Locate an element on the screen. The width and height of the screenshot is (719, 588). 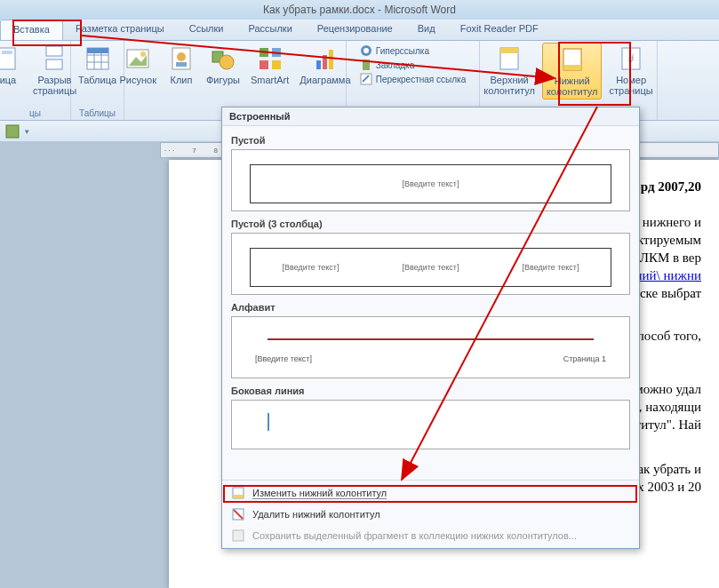
group-tables-label: Таблицы is located at coordinates (98, 114).